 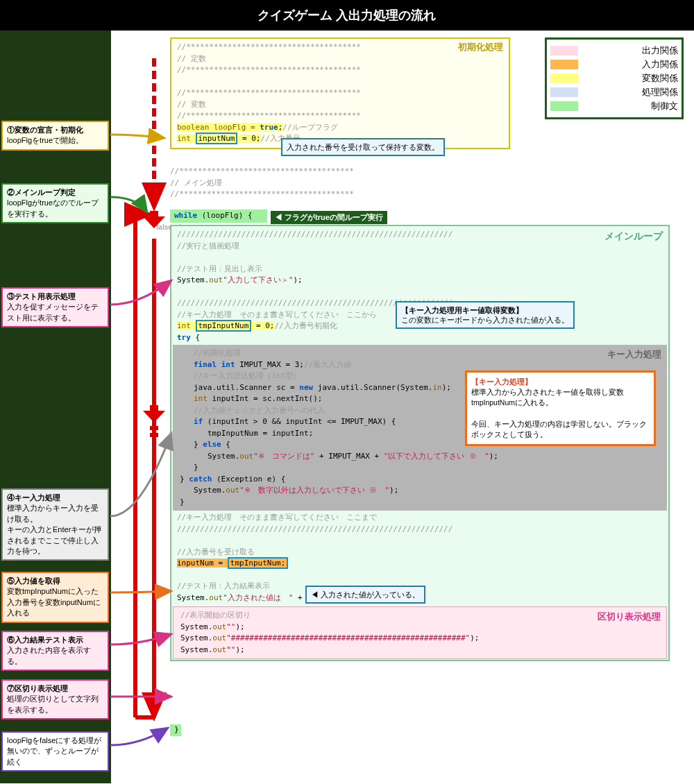 I want to click on main-loop-label: メインループ, so click(x=634, y=236).